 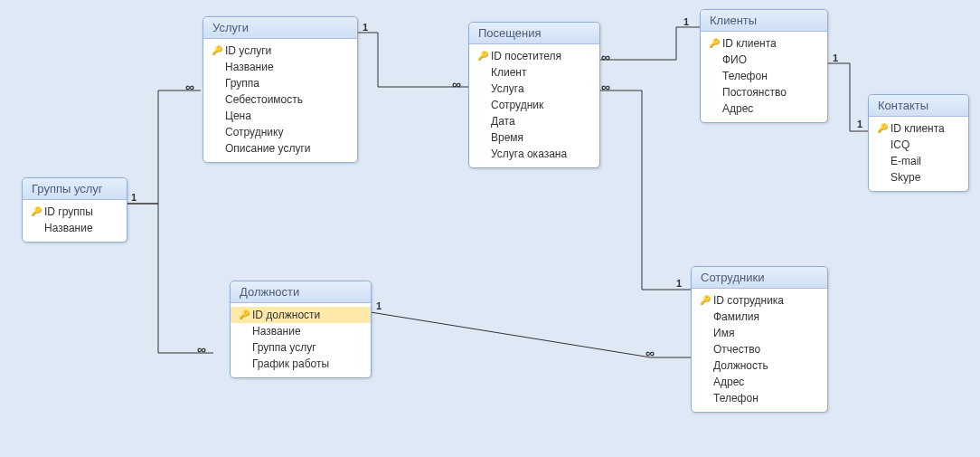 I want to click on card-groups-out: 1, so click(x=134, y=197).